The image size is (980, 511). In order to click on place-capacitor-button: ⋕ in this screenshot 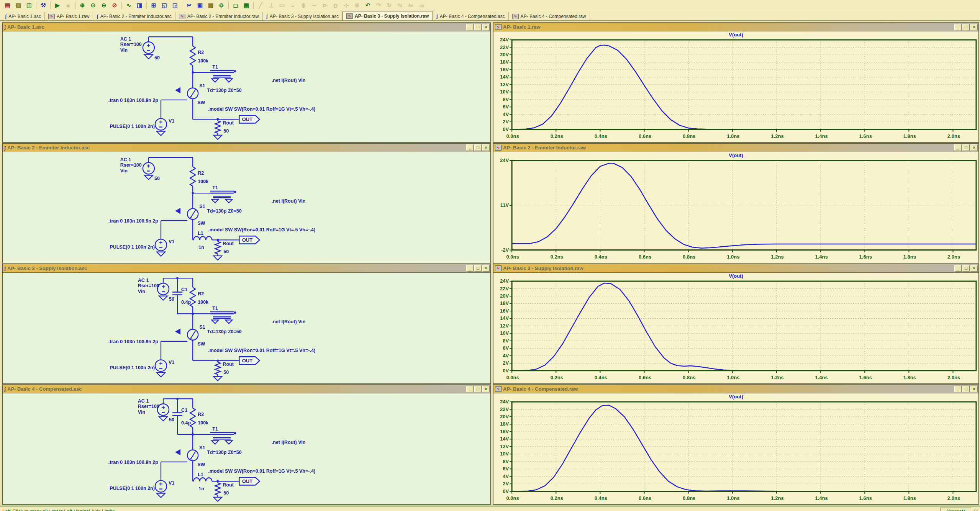, I will do `click(303, 5)`.